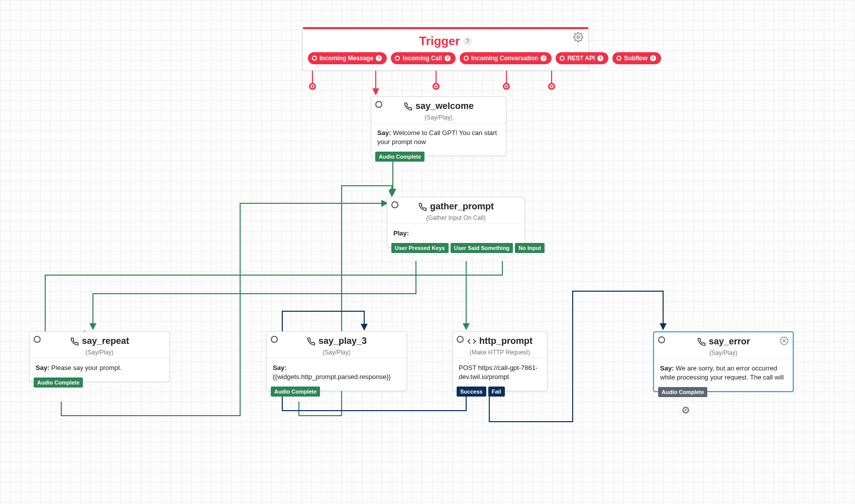 The image size is (855, 504). Describe the element at coordinates (462, 207) in the screenshot. I see `widget-name-text: gather_prompt` at that location.